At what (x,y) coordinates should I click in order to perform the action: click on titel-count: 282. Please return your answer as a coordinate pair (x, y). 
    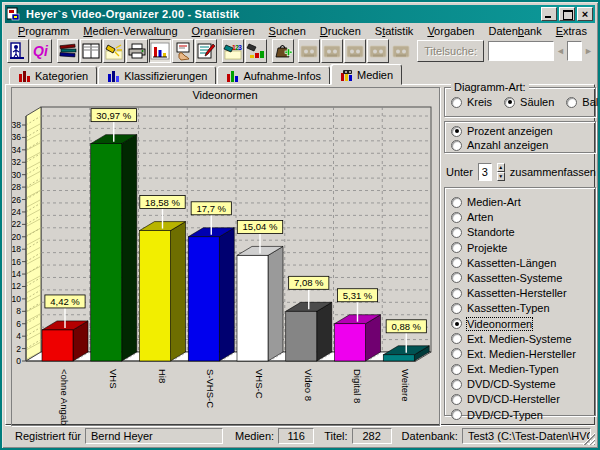
    Looking at the image, I should click on (372, 436).